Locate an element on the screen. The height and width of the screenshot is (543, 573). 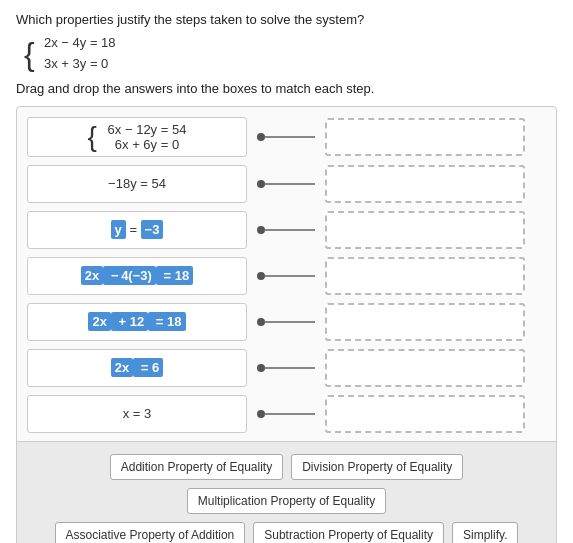
step4-part2: − 4(−3) is located at coordinates (130, 276).